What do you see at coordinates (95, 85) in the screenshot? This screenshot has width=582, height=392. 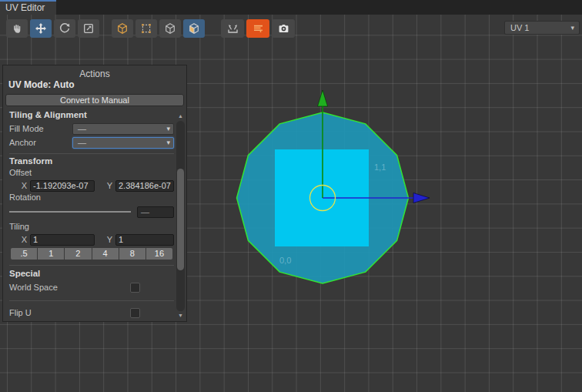 I see `uv-mode-label: UV Mode: Auto` at bounding box center [95, 85].